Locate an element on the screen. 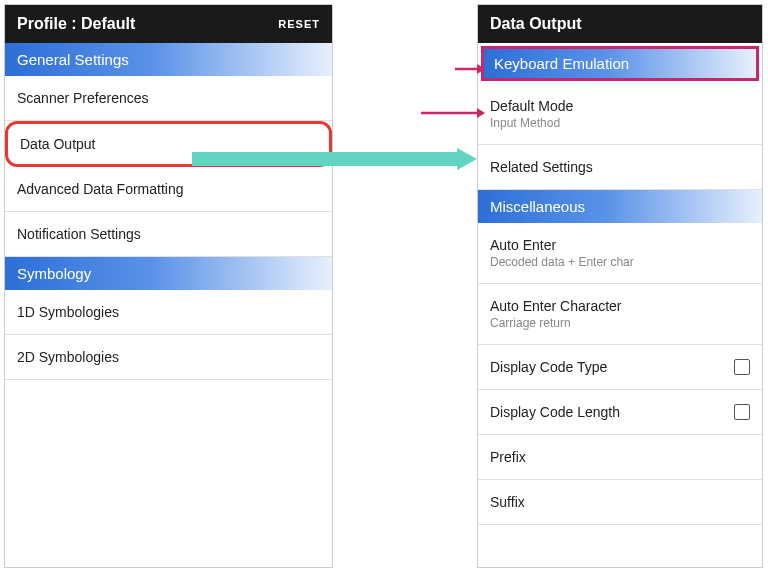  item-related-settings: Related Settings is located at coordinates (620, 168).